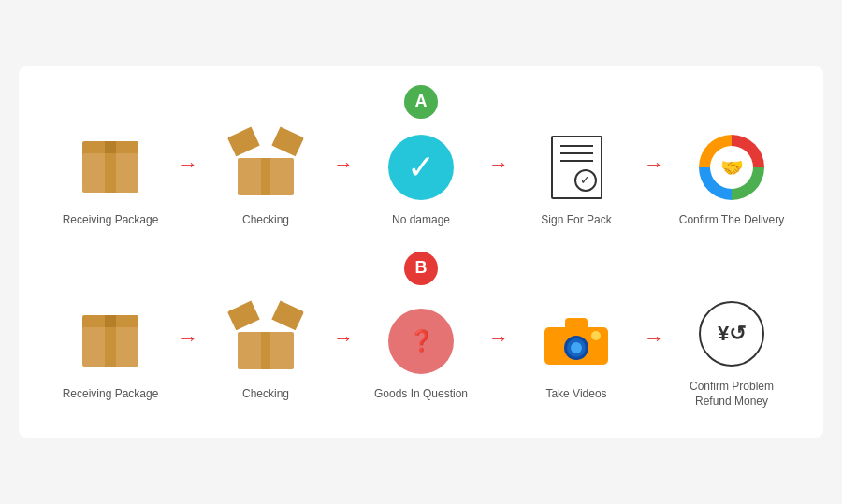  What do you see at coordinates (732, 395) in the screenshot?
I see `step-b-5-label: Confirm Problem Refund Money` at bounding box center [732, 395].